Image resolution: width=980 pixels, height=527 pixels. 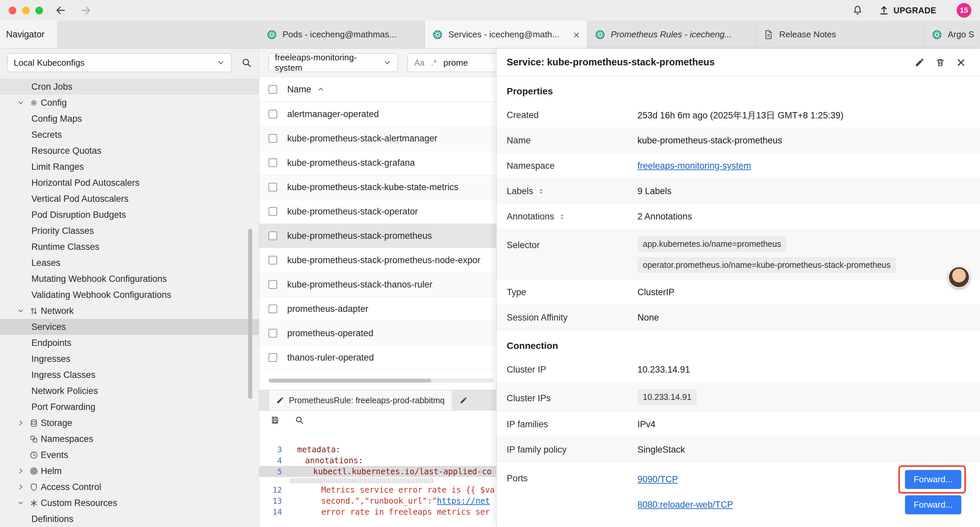 What do you see at coordinates (61, 10) in the screenshot?
I see `back-icon` at bounding box center [61, 10].